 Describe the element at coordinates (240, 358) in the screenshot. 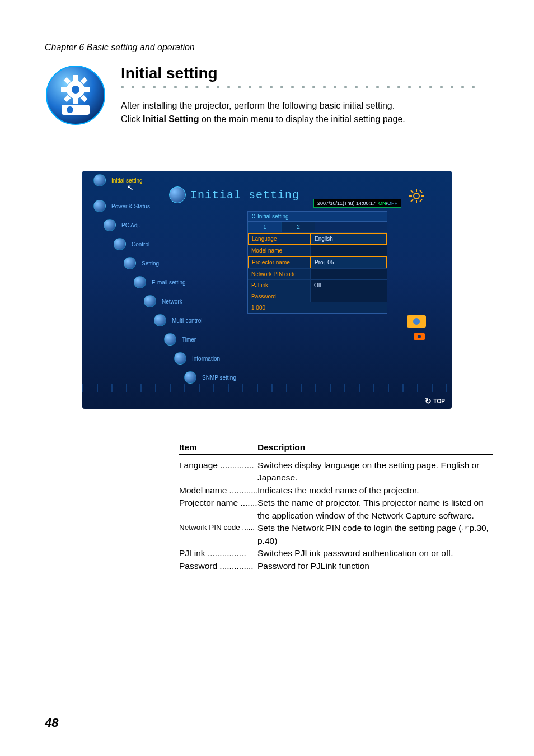

I see `sidebar-item-information: Information` at that location.